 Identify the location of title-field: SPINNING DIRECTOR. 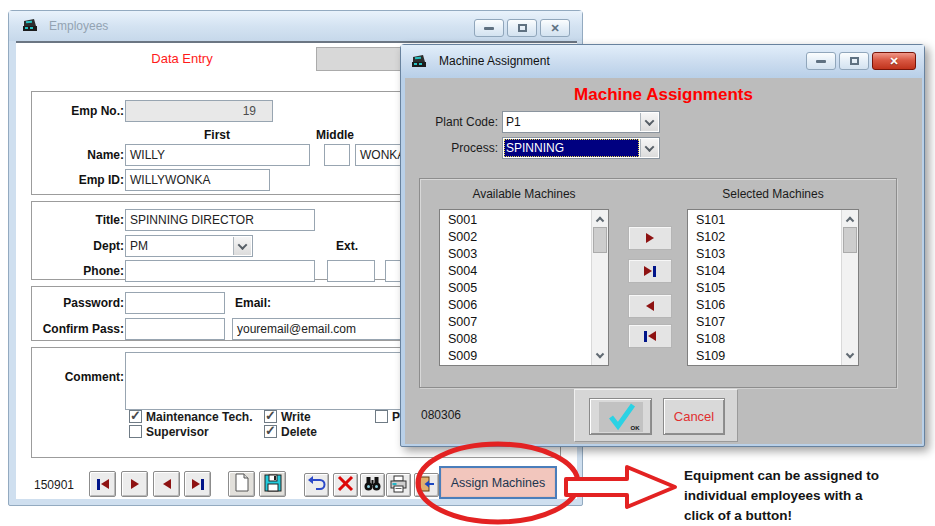
(220, 220).